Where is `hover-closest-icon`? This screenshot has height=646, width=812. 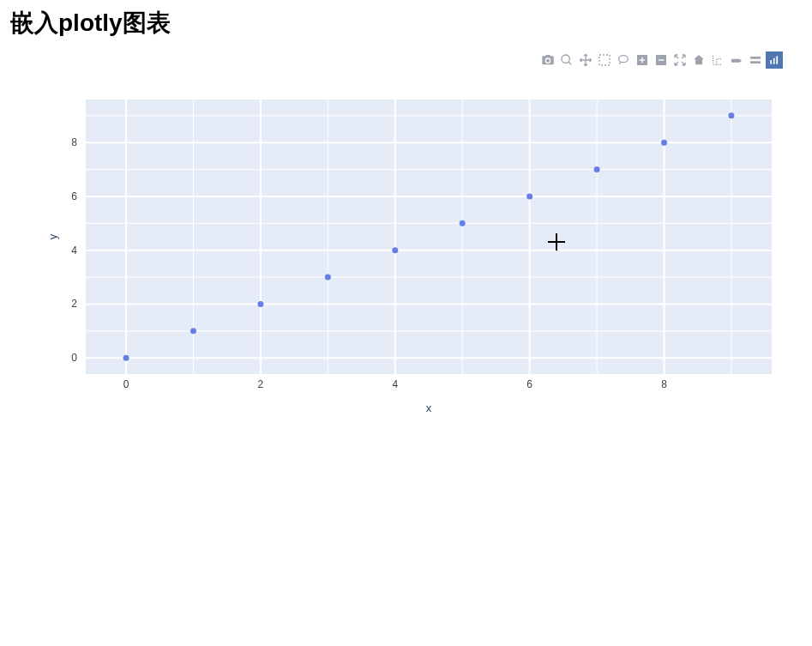
hover-closest-icon is located at coordinates (737, 60).